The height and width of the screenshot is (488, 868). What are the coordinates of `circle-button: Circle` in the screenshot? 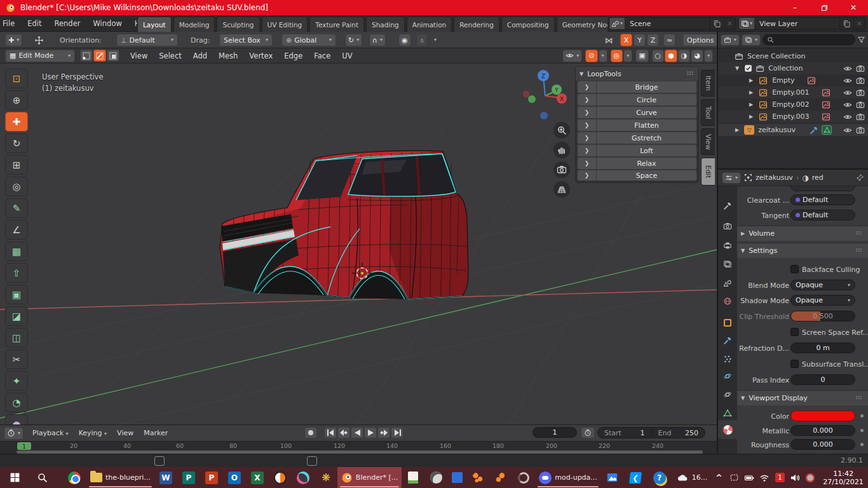 It's located at (647, 100).